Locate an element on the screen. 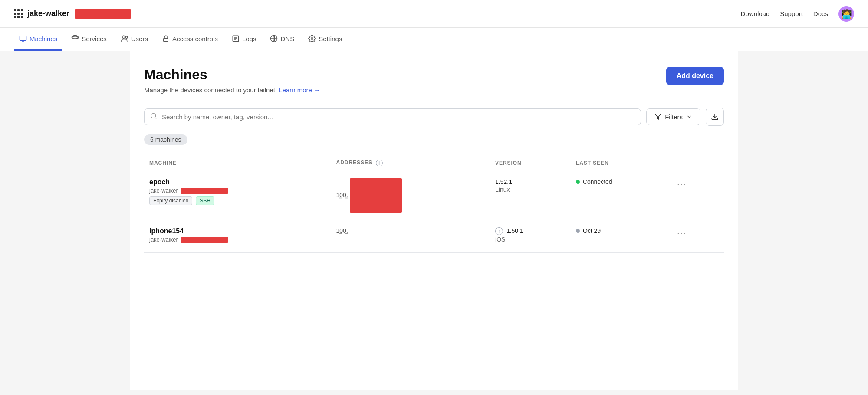 The image size is (868, 395). tab-logs: Logs is located at coordinates (244, 39).